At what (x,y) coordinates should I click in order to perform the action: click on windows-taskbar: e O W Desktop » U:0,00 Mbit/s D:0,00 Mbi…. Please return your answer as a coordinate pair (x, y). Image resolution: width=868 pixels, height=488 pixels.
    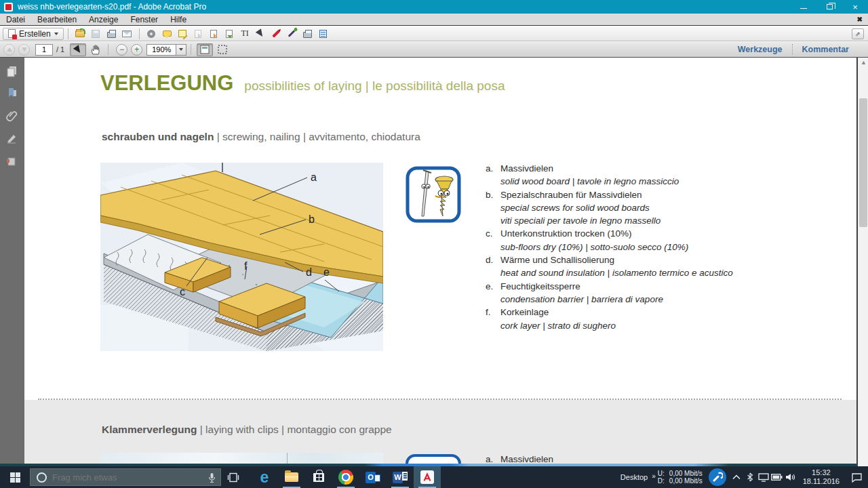
    Looking at the image, I should click on (434, 477).